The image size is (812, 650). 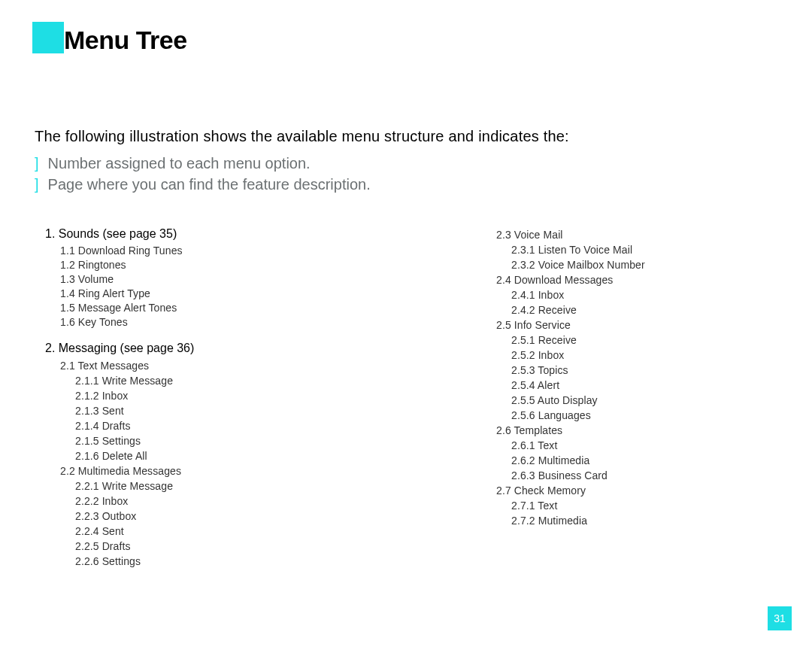 I want to click on menu-subitem: 2.1.3 Sent, so click(x=165, y=411).